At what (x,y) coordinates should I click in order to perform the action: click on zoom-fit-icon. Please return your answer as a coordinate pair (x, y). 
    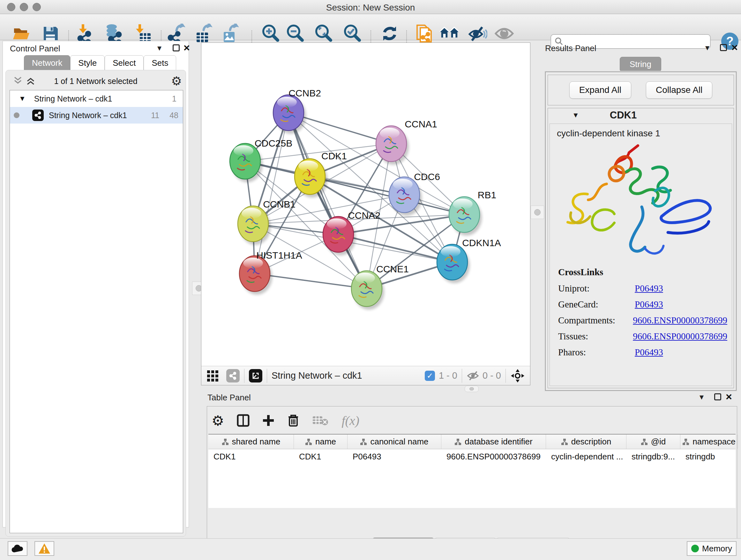
    Looking at the image, I should click on (324, 34).